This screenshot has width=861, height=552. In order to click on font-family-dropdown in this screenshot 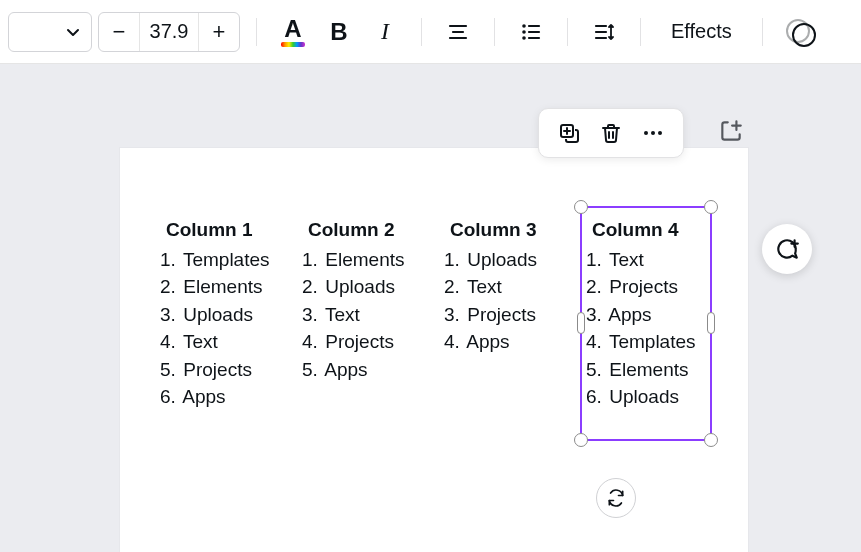, I will do `click(50, 32)`.